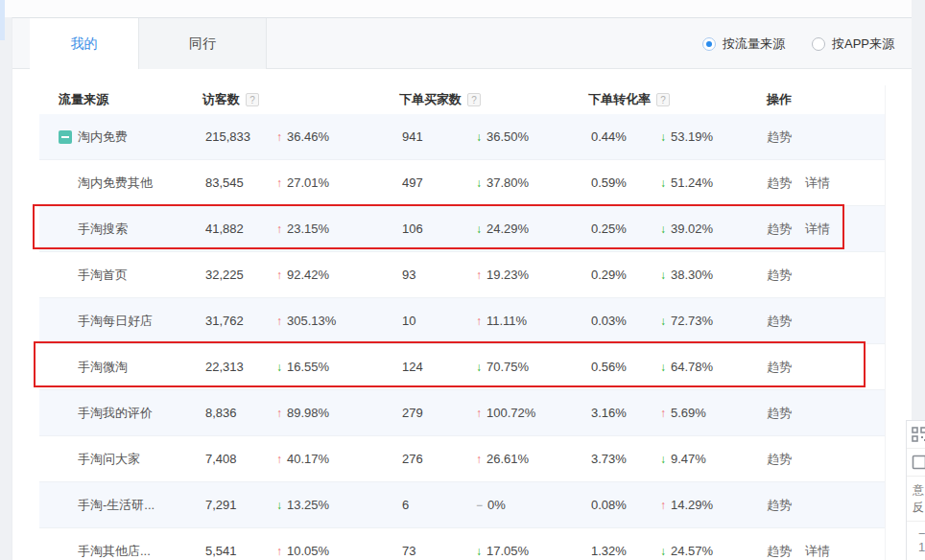  Describe the element at coordinates (121, 137) in the screenshot. I see `source-cell: 淘内免费` at that location.